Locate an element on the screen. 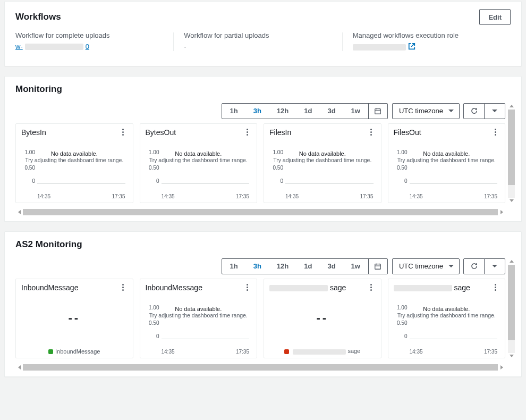 This screenshot has height=420, width=526. nodata-line1: No data available. is located at coordinates (199, 309).